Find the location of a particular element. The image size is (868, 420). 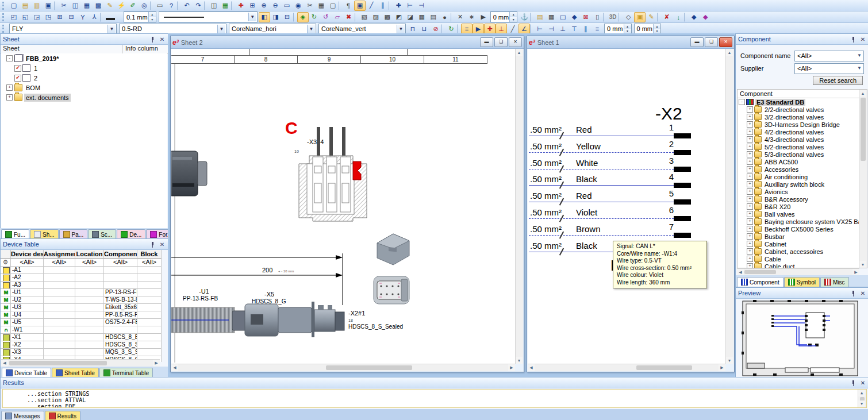

wire-row: .50 mm² Black 4 is located at coordinates (627, 182).